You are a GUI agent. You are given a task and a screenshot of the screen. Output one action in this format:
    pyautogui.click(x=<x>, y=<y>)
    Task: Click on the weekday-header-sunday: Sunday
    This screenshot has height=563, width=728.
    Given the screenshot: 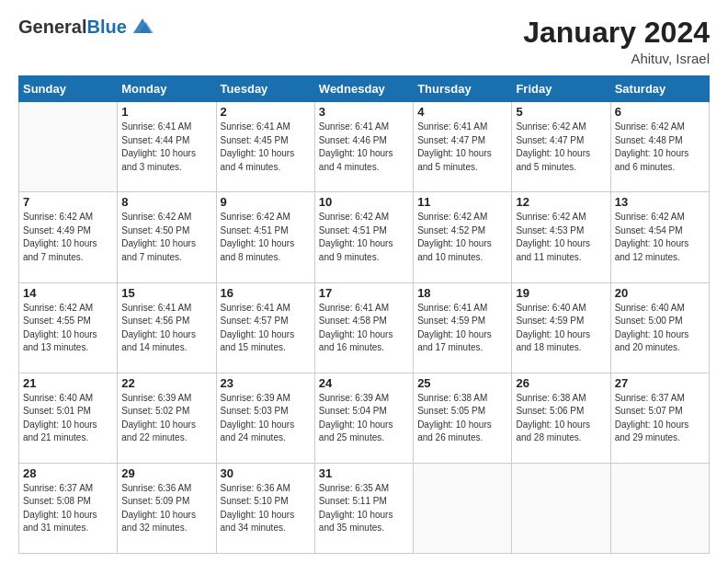 What is the action you would take?
    pyautogui.click(x=68, y=89)
    